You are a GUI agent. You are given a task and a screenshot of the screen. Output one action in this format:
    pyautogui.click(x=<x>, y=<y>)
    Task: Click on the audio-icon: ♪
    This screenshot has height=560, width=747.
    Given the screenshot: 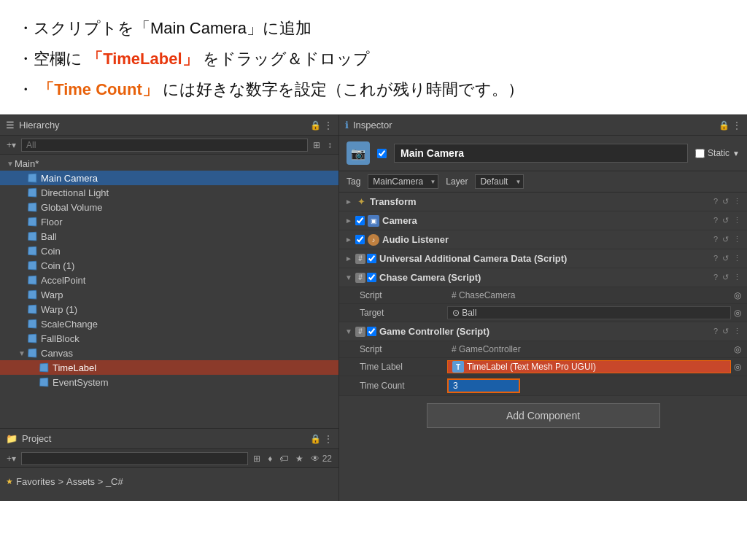 What is the action you would take?
    pyautogui.click(x=374, y=240)
    